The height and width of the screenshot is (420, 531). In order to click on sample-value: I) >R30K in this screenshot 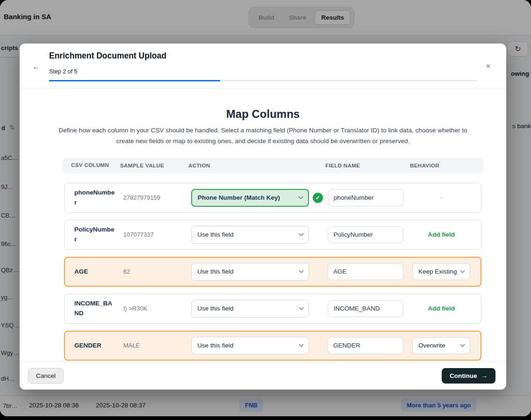, I will do `click(154, 309)`.